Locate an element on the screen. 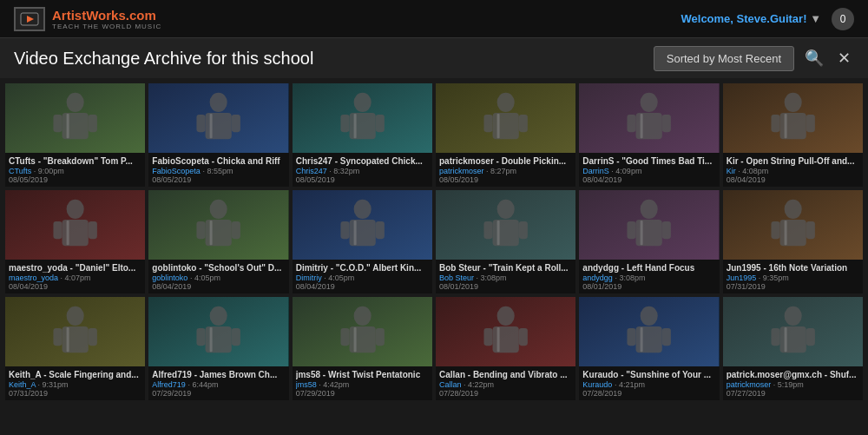  video-item: FabioScopeta - Chicka and Riff FabioScop… is located at coordinates (219, 135).